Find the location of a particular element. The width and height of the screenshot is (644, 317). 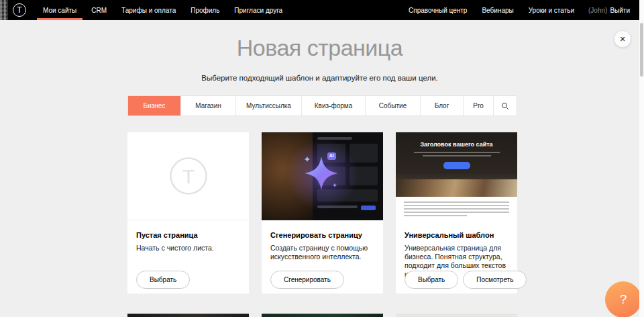

tab-multilink: Мультиссылка is located at coordinates (268, 106).